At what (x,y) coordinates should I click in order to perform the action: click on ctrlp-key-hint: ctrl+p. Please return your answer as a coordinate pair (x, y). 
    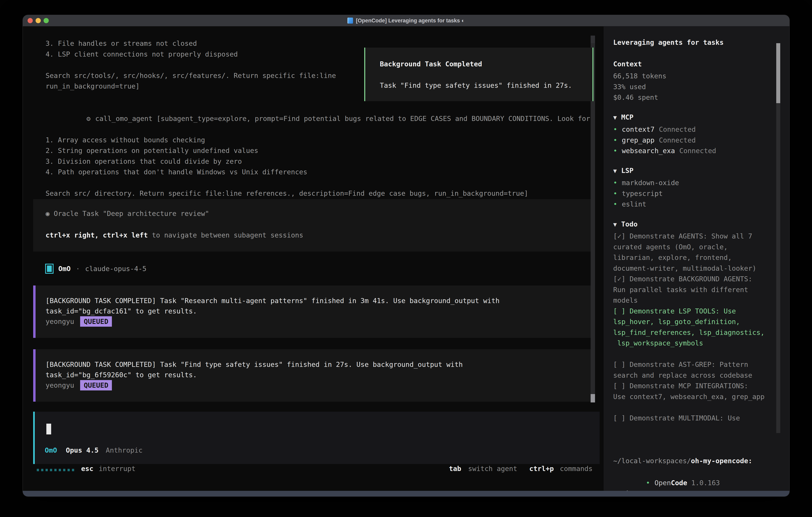
    Looking at the image, I should click on (542, 468).